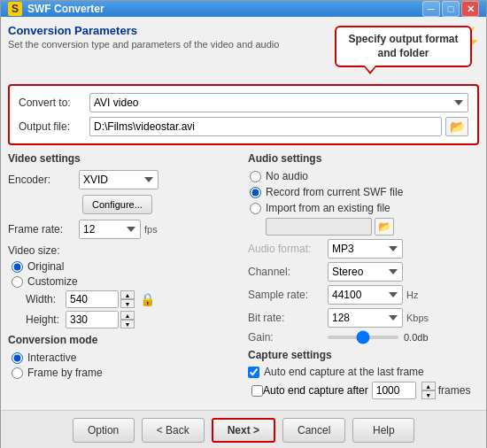  Describe the element at coordinates (429, 395) in the screenshot. I see `frames-down-button: ▼` at that location.